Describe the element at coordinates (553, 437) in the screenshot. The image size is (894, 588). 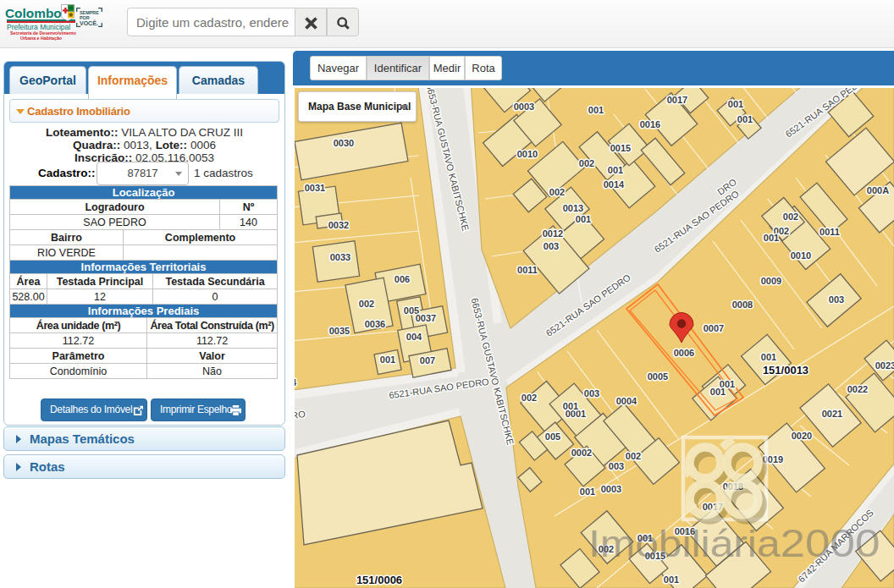
I see `svg-text: 005` at that location.